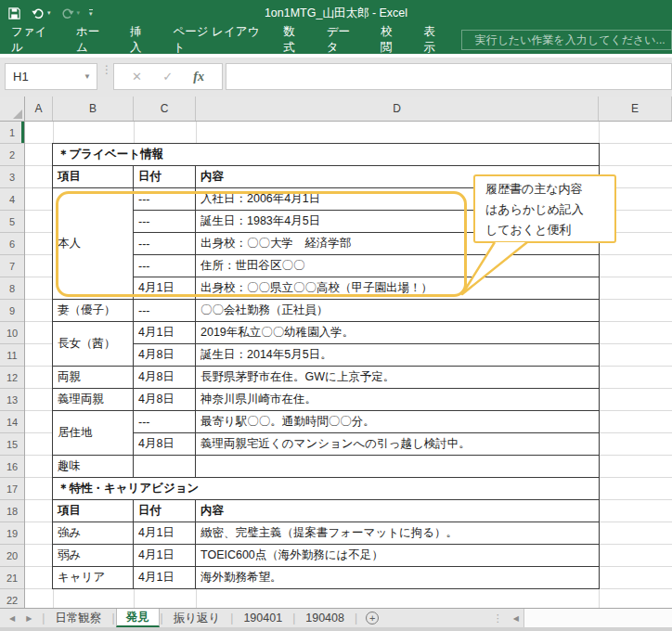 This screenshot has width=672, height=631. I want to click on row-header-3: 3, so click(12, 177).